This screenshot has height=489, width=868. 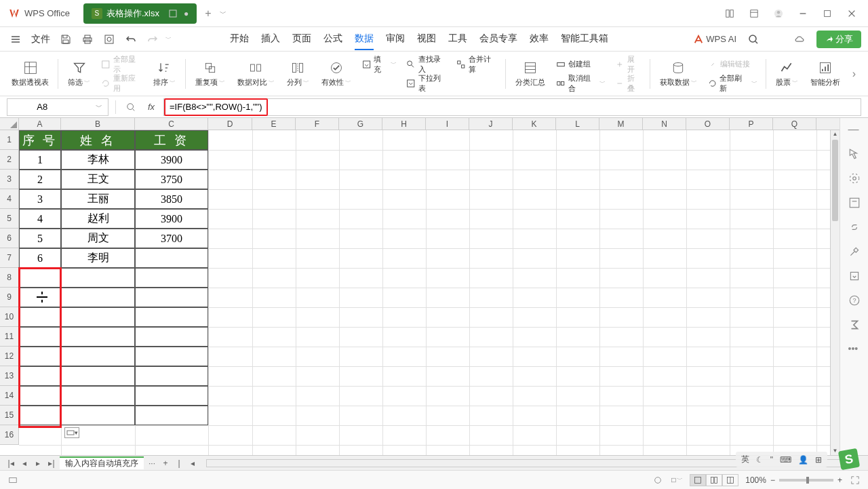 I want to click on cell: 王丽, so click(x=98, y=199).